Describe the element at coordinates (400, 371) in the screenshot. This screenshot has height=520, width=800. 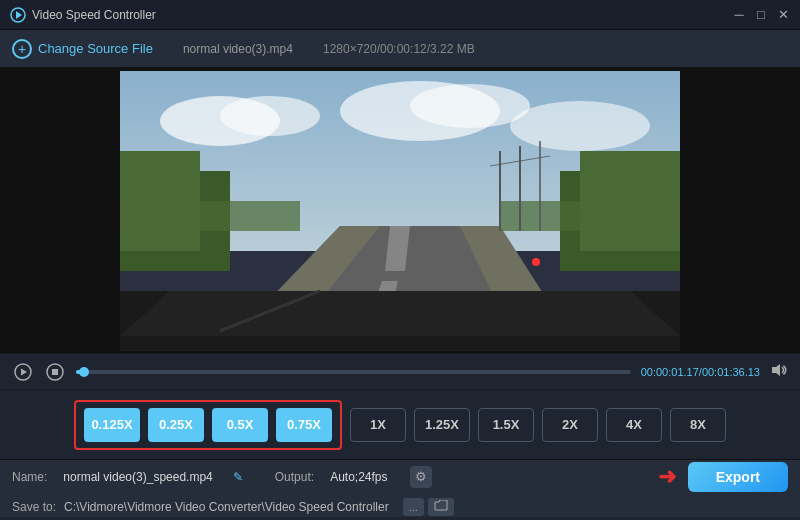
I see `playback-bar: 00:00:01.17/00:01:36.13` at that location.